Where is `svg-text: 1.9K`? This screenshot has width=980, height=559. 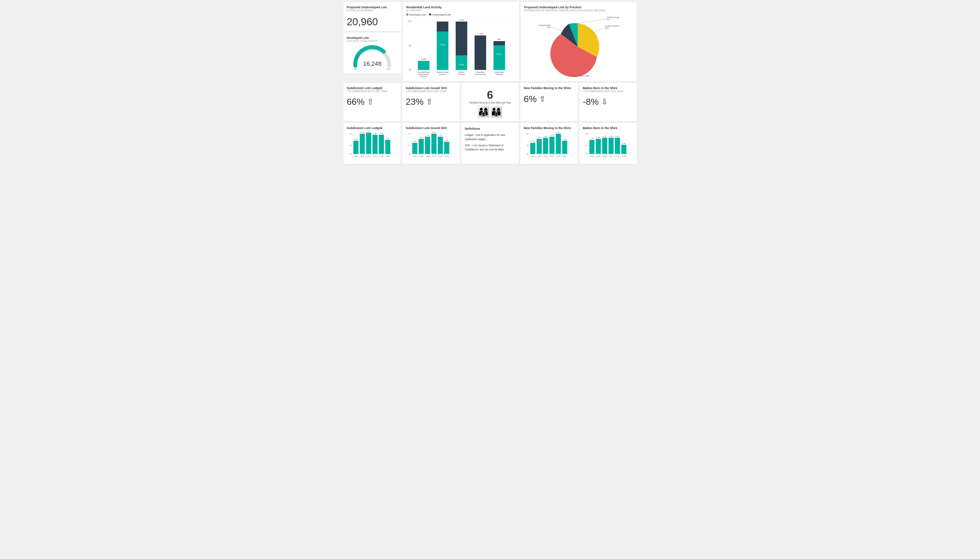 svg-text: 1.9K is located at coordinates (375, 134).